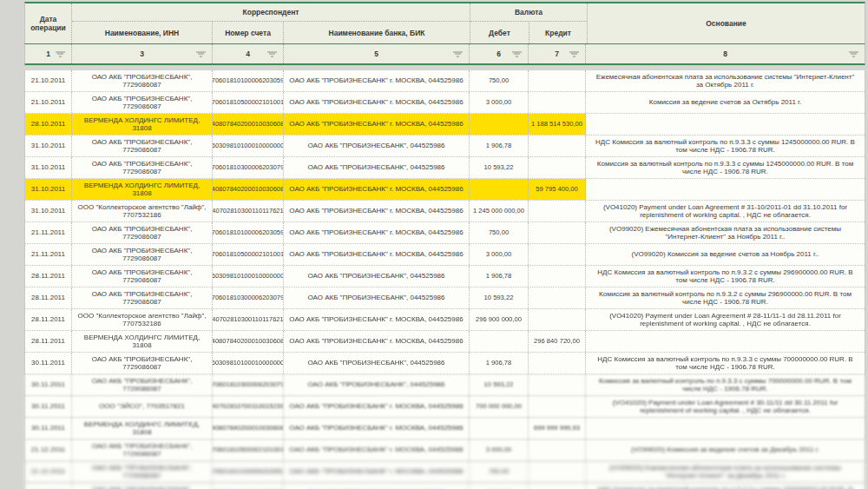 This screenshot has height=489, width=868. I want to click on cell-basis: (VO99020) Ежемесячная абонентская плата …, so click(726, 233).